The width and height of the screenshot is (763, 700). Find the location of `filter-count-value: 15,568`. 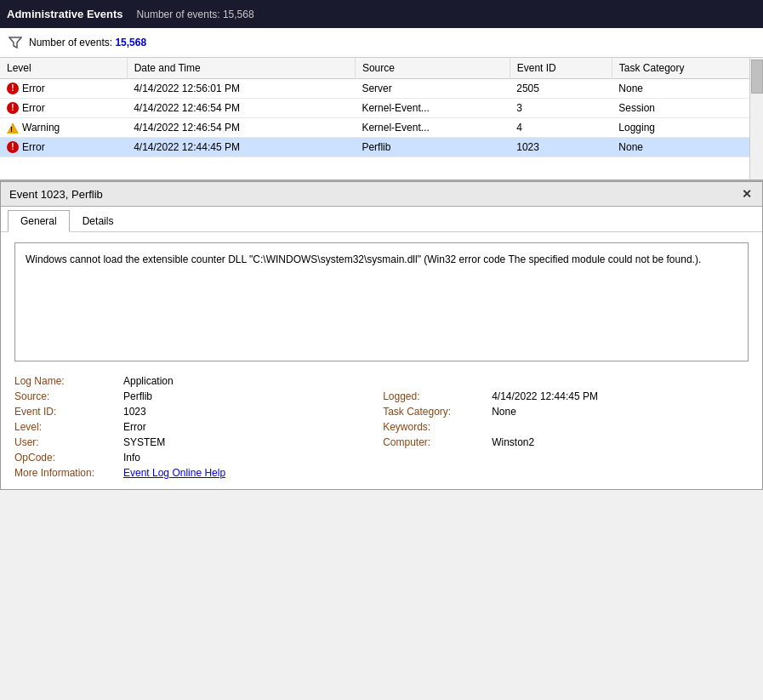

filter-count-value: 15,568 is located at coordinates (131, 43).